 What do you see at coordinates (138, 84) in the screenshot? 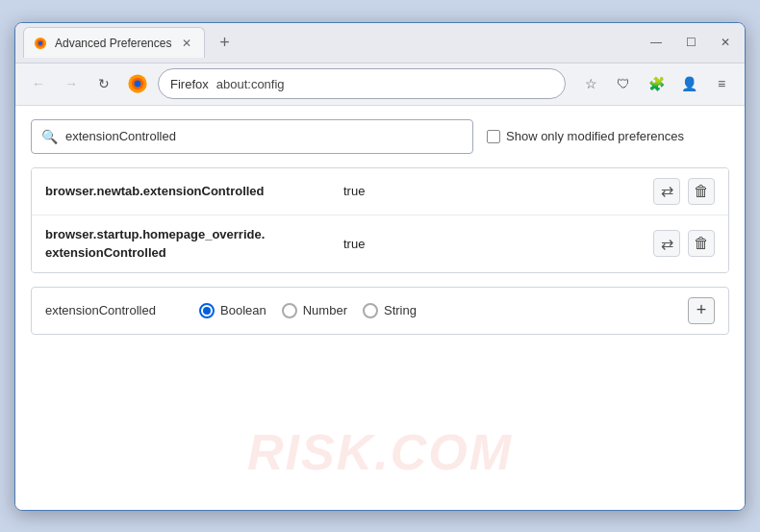
I see `firefox-logo-icon` at bounding box center [138, 84].